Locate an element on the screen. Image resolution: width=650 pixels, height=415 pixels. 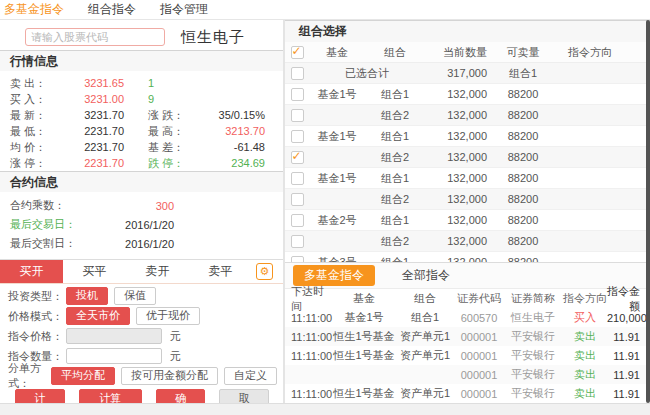
quote-value: 3213.70 is located at coordinates (244, 131).